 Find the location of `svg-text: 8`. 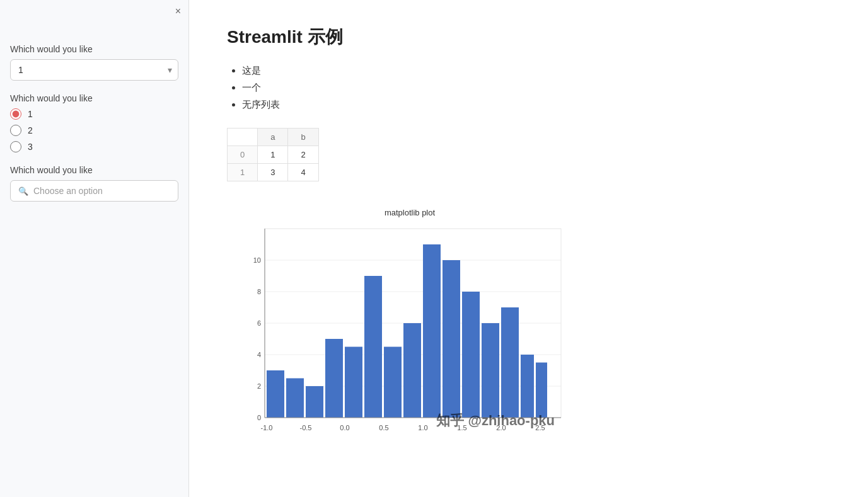

svg-text: 8 is located at coordinates (259, 292).